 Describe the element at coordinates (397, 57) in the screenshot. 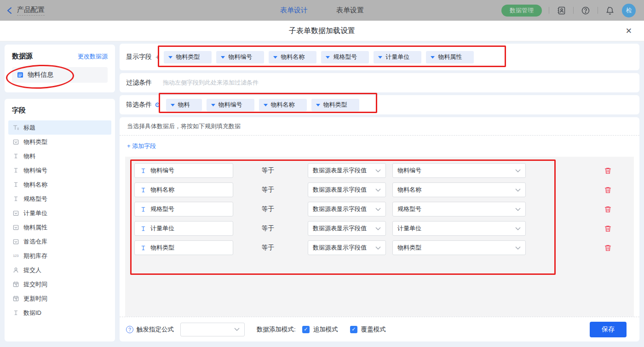

I see `field-tag: 计量单位` at that location.